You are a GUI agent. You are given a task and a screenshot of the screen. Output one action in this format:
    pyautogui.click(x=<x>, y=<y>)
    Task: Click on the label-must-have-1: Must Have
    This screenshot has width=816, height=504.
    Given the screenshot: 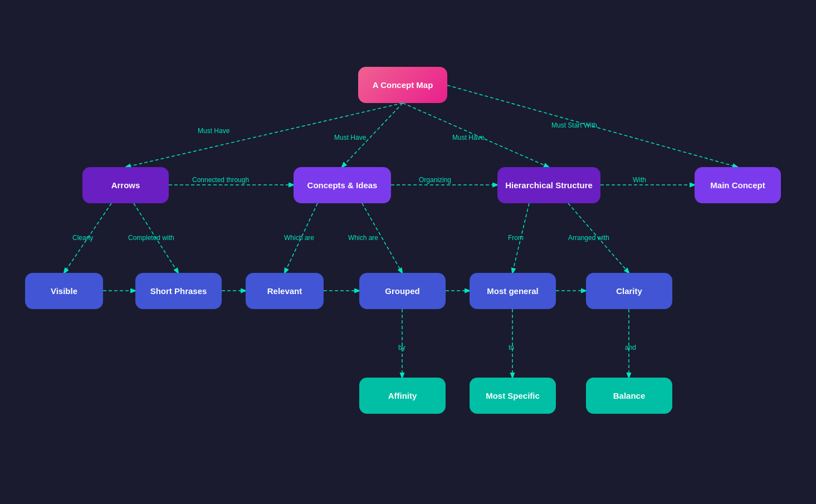 What is the action you would take?
    pyautogui.click(x=214, y=131)
    